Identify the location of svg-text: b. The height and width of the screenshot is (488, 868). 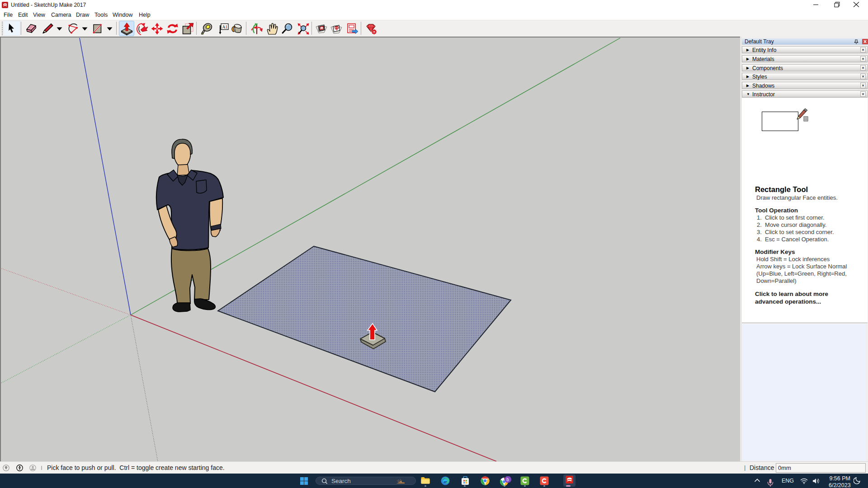
(508, 480).